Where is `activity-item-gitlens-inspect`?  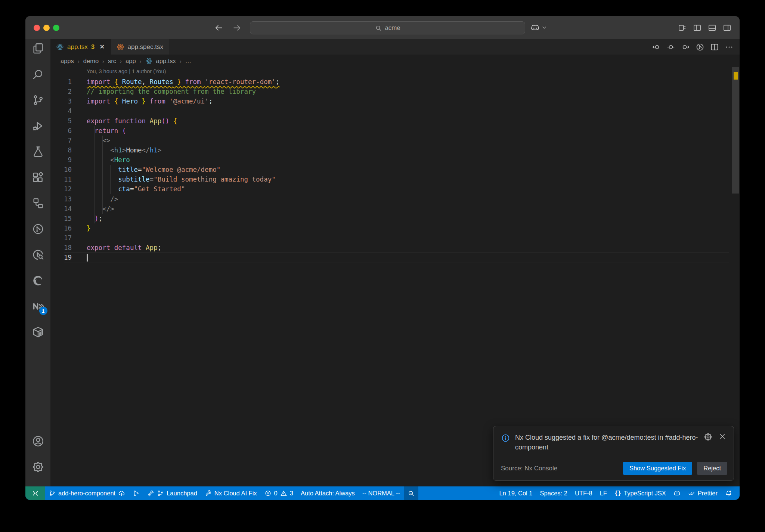
activity-item-gitlens-inspect is located at coordinates (38, 255).